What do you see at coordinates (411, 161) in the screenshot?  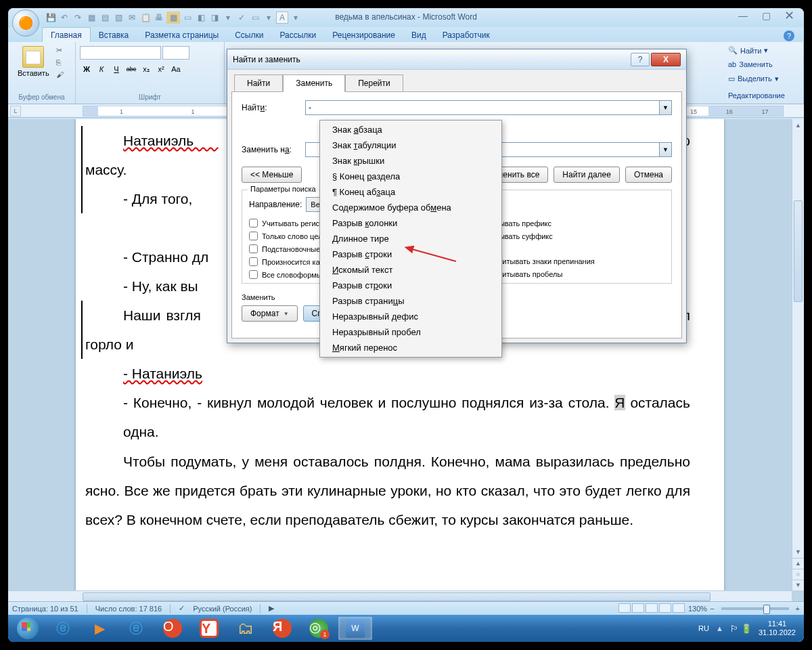 I see `menu-item: Знак крышки` at bounding box center [411, 161].